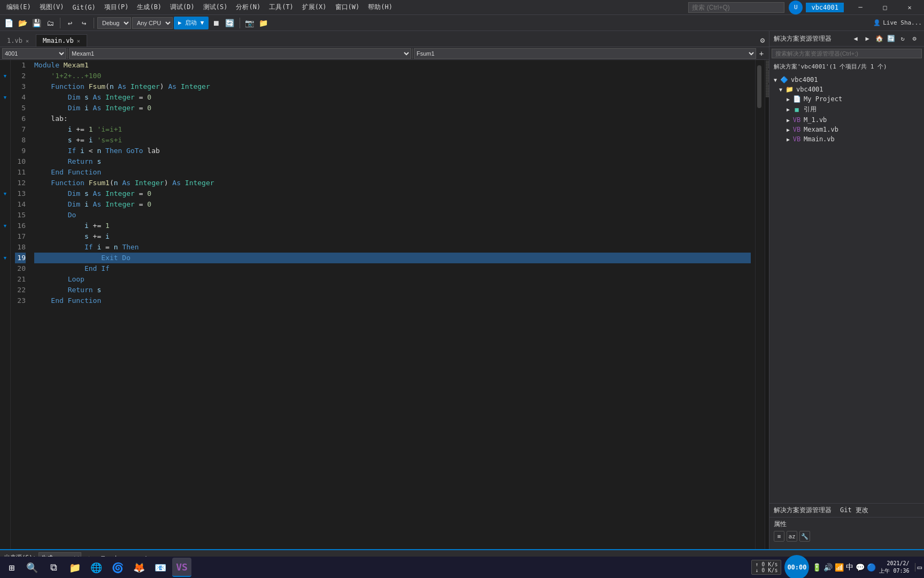  I want to click on volume-icon: 🔊, so click(828, 567).